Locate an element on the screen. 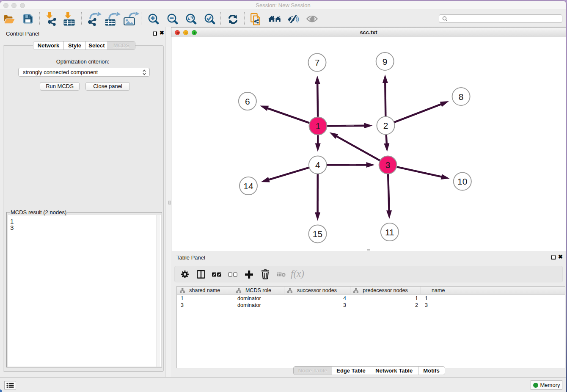 This screenshot has height=392, width=567. svg-text: 3 is located at coordinates (388, 165).